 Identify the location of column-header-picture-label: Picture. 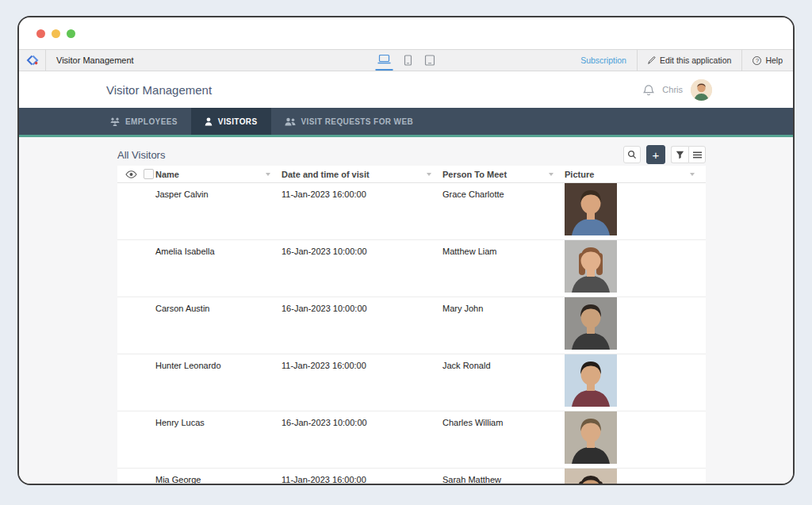
(579, 174).